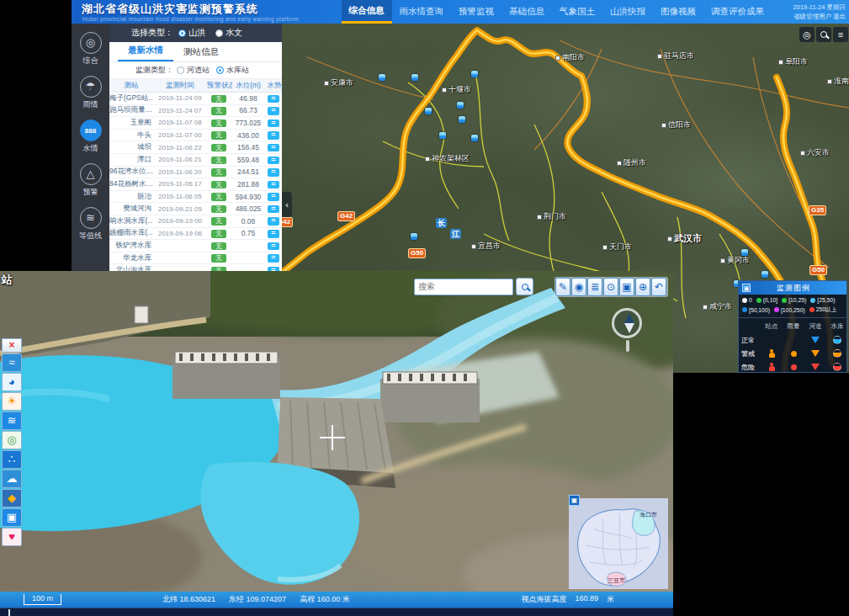  Describe the element at coordinates (195, 234) in the screenshot. I see `station-row: 姚棚雨水库(…2019-09-19 06无0.75=` at that location.